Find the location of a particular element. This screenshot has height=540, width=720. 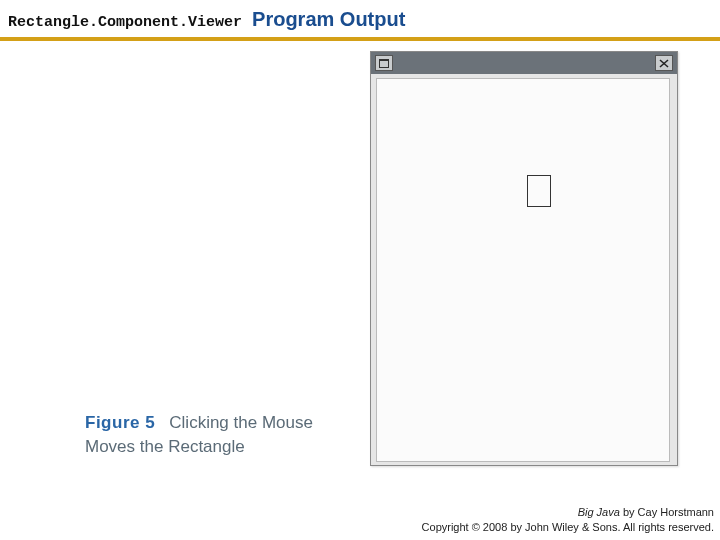

slide-footer: Big Java by Cay Horstmann Copyright © 20… is located at coordinates (568, 520).